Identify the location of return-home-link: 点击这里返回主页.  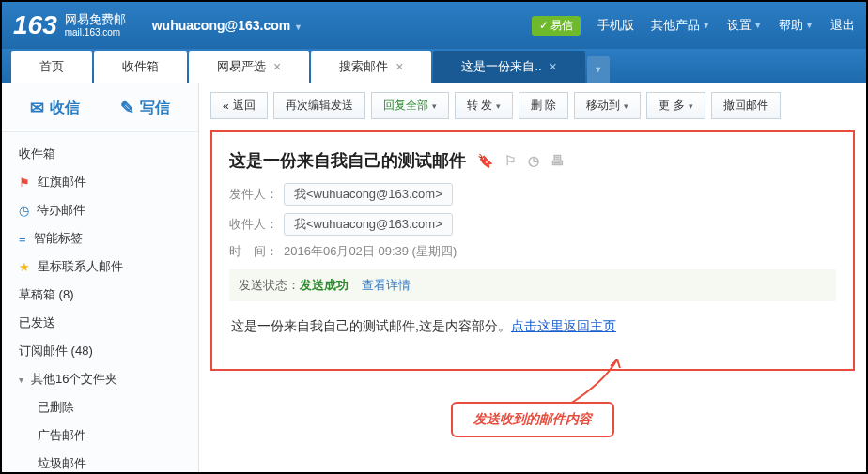
(564, 326).